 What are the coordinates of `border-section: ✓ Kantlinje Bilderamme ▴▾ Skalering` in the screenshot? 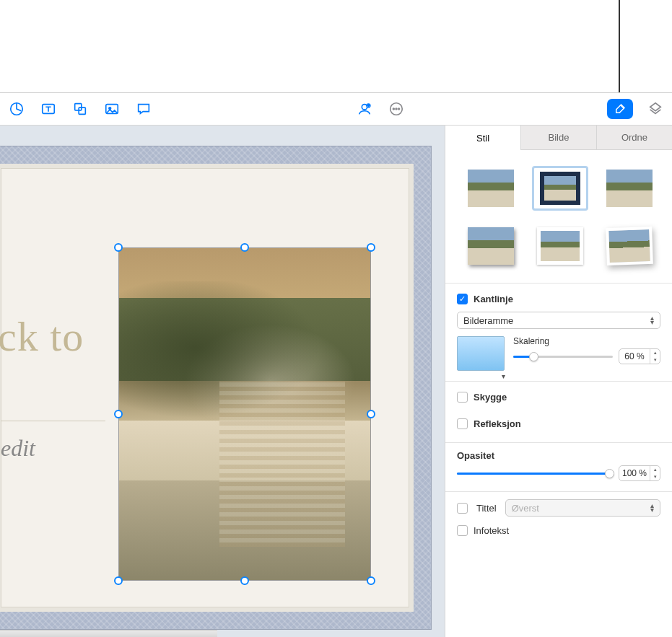 It's located at (559, 332).